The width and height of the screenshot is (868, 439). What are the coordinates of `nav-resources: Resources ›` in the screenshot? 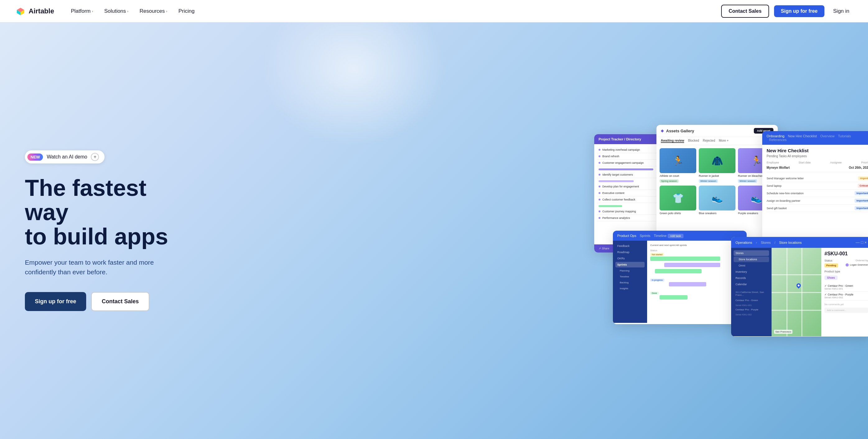 It's located at (154, 11).